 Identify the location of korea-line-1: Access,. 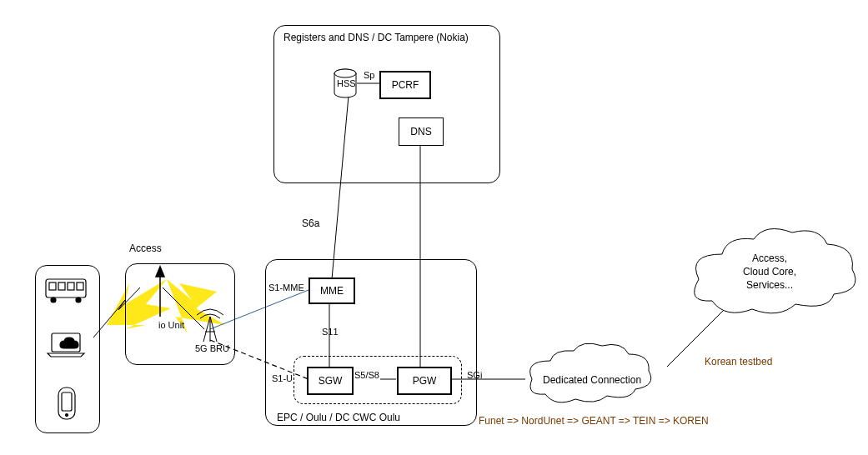
(770, 258).